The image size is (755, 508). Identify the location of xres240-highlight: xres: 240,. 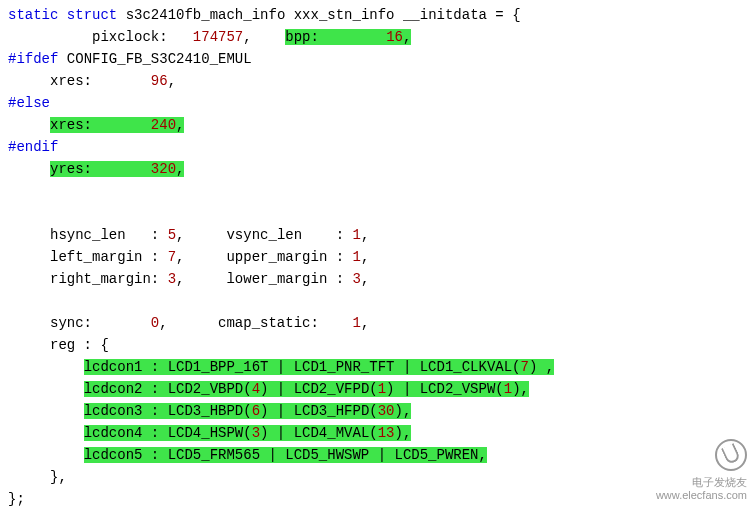
(117, 125).